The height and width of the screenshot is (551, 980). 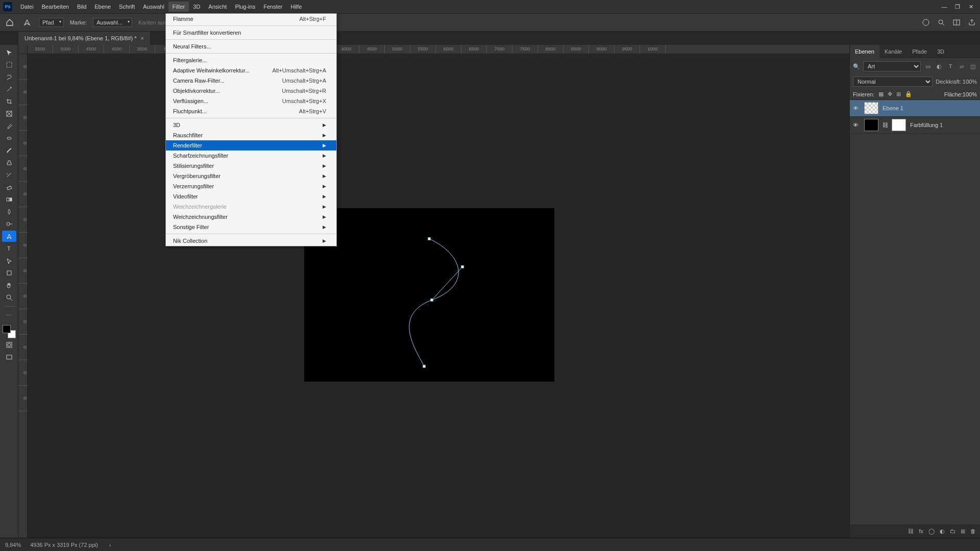 What do you see at coordinates (915, 108) in the screenshot?
I see `layer-row: 👁 Ebene 1` at bounding box center [915, 108].